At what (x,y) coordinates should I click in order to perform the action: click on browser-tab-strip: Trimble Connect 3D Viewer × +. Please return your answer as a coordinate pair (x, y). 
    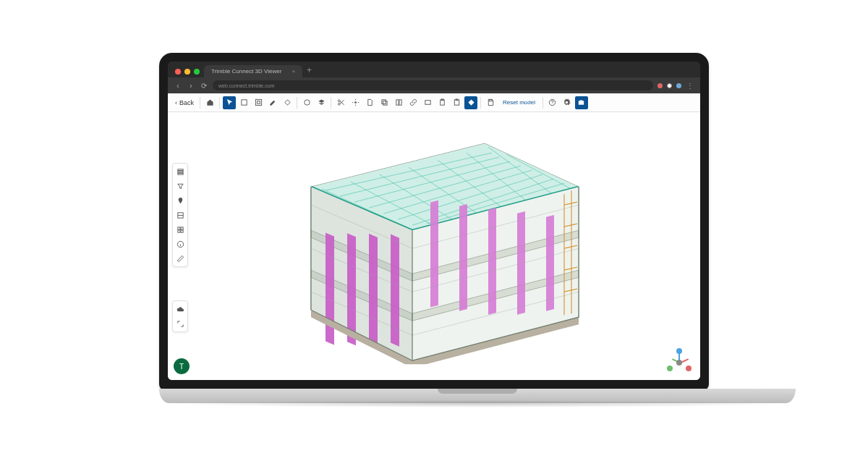
    Looking at the image, I should click on (434, 69).